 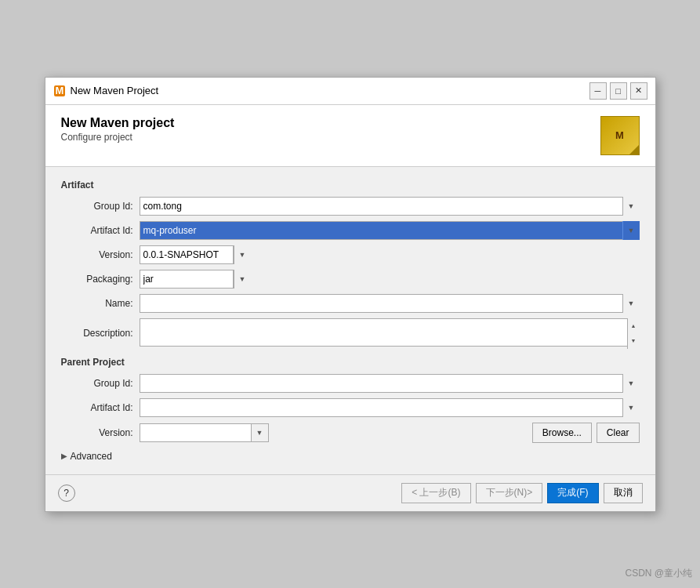 I want to click on artifact-id-arrow: ▼, so click(x=631, y=230).